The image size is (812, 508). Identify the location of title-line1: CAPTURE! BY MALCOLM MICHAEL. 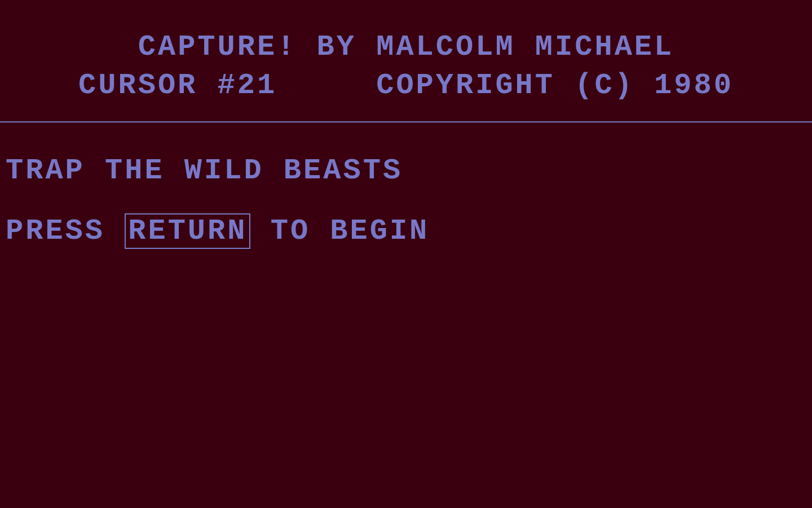
(406, 47).